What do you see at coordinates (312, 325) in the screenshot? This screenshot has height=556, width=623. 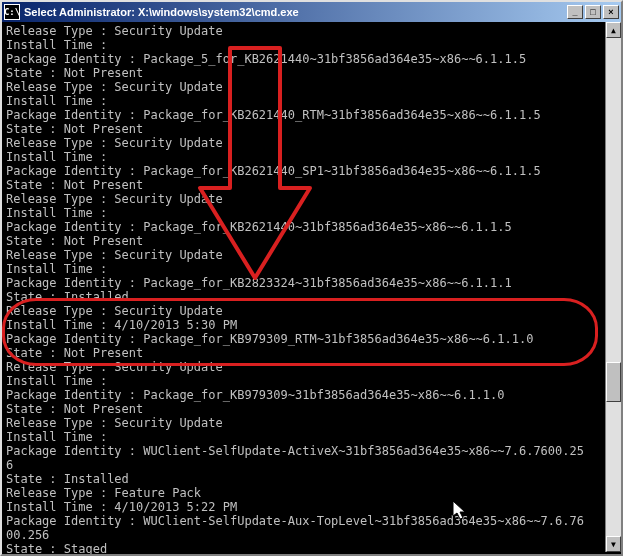 I see `terminal-line: Install Time : 4/10/2013 5:30 PM` at bounding box center [312, 325].